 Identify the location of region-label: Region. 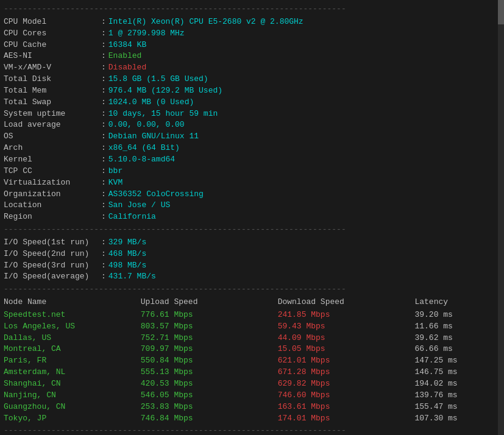
(52, 217).